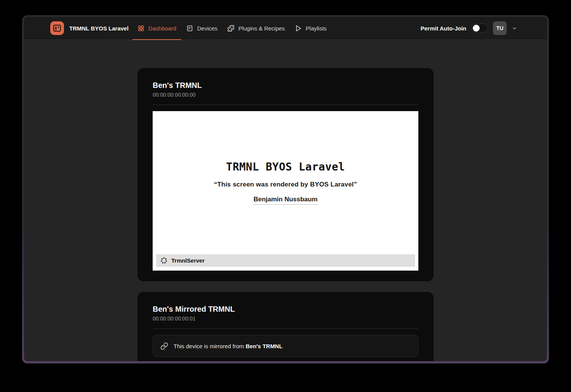 The width and height of the screenshot is (571, 392). What do you see at coordinates (99, 28) in the screenshot?
I see `app-title: TRMNL BYOS Laravel` at bounding box center [99, 28].